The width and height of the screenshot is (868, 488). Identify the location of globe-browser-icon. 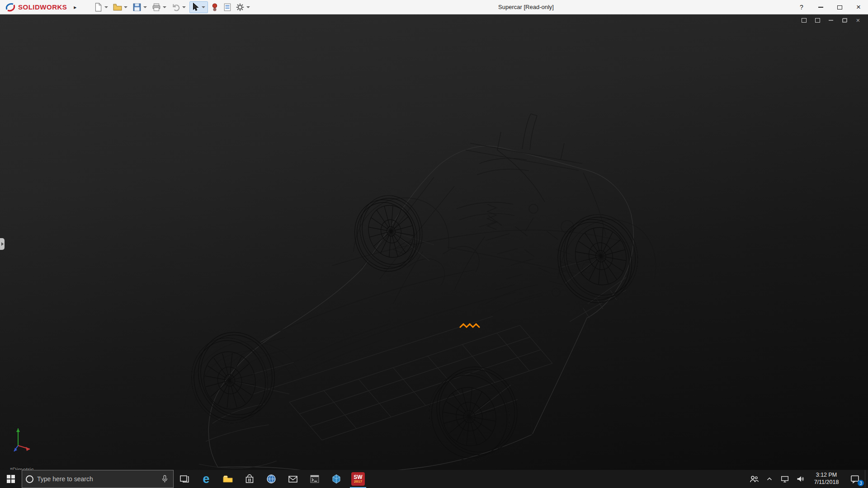
(271, 479).